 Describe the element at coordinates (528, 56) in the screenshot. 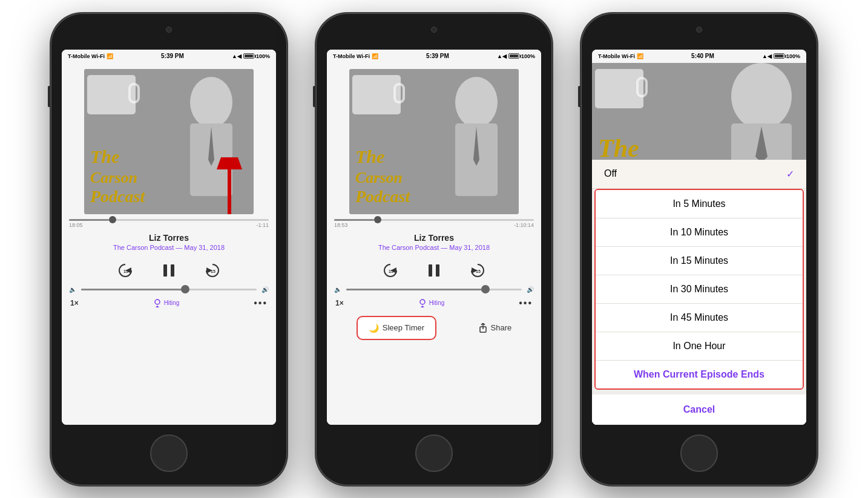

I see `battery-pct-2: 100%` at that location.